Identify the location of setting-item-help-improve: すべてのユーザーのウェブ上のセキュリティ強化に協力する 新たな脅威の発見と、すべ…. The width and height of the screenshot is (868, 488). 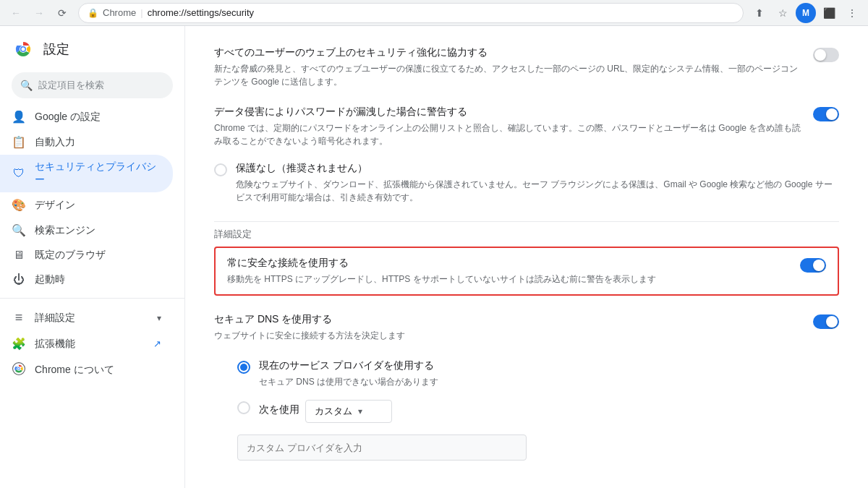
(527, 67).